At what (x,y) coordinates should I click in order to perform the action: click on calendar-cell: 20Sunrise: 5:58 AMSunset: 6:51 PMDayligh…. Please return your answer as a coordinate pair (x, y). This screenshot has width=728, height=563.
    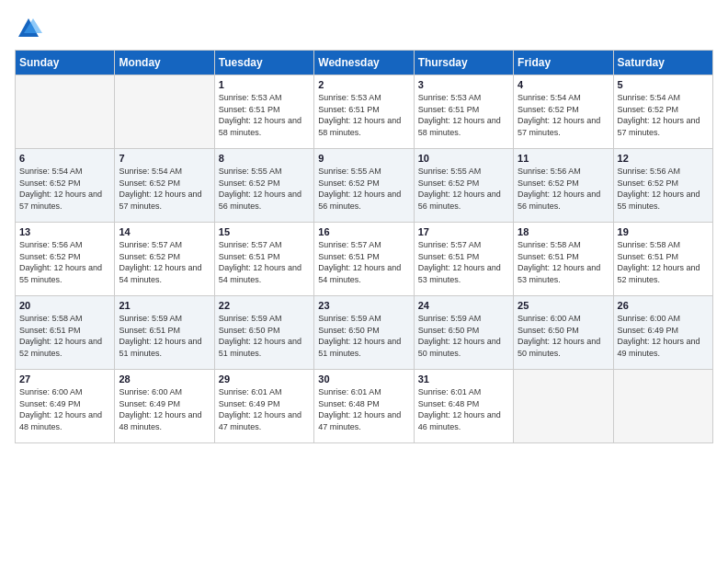
    Looking at the image, I should click on (65, 333).